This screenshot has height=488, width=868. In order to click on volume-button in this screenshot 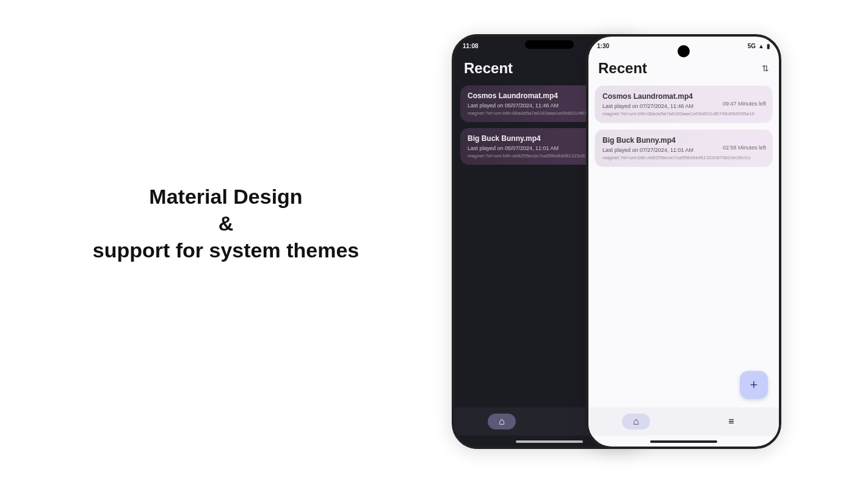, I will do `click(781, 149)`.